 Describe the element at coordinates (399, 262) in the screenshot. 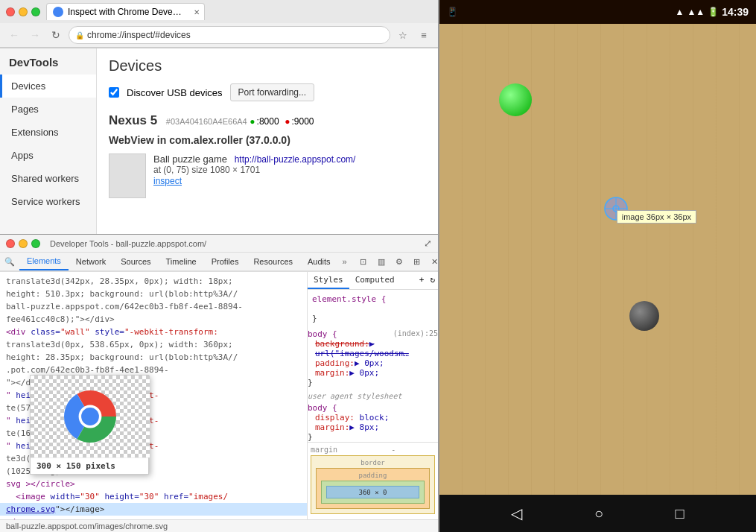

I see `settings-icon: ⚙` at that location.